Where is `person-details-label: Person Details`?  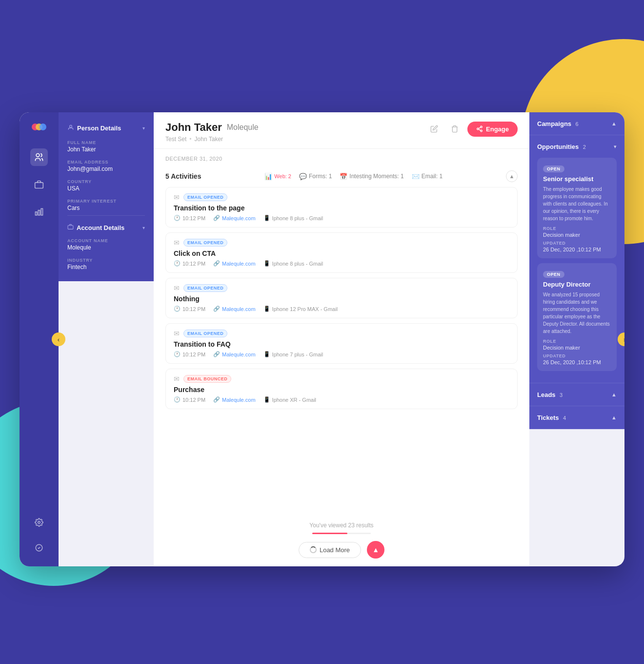 person-details-label: Person Details is located at coordinates (108, 128).